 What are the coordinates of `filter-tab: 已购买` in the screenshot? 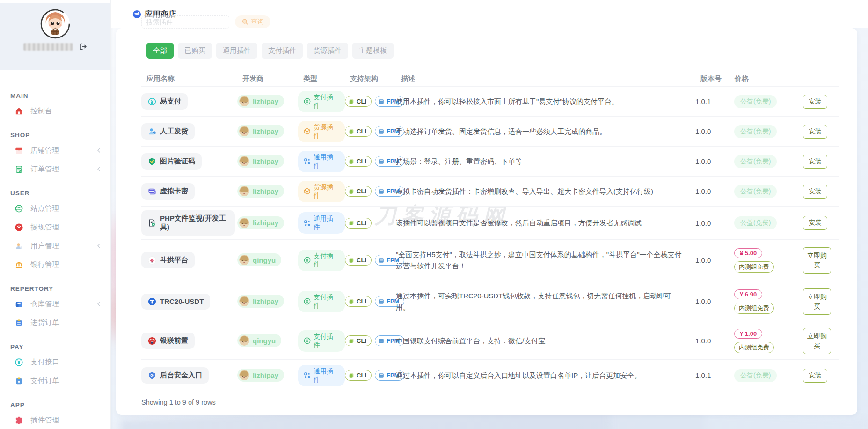 It's located at (195, 51).